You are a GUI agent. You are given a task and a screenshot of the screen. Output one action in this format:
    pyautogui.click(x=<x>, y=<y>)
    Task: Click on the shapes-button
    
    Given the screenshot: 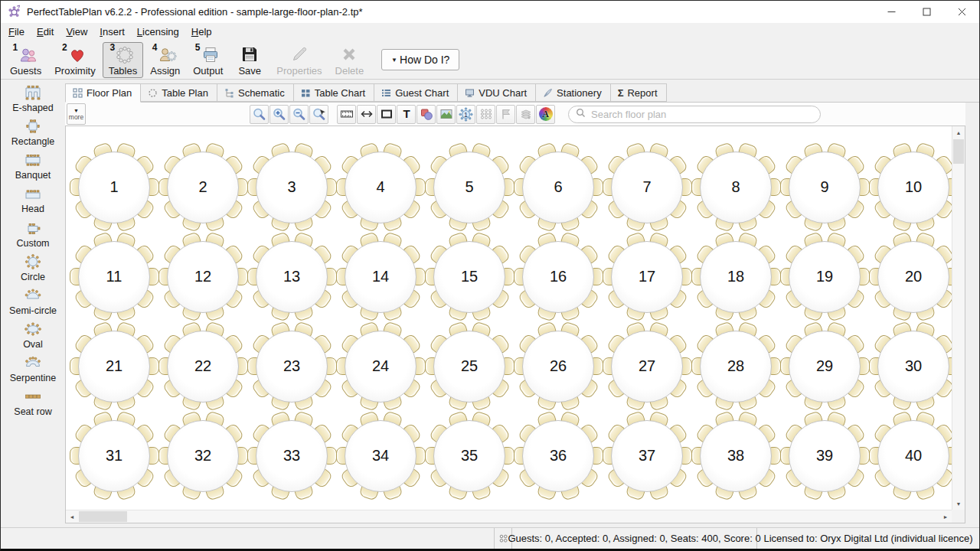 What is the action you would take?
    pyautogui.click(x=426, y=115)
    